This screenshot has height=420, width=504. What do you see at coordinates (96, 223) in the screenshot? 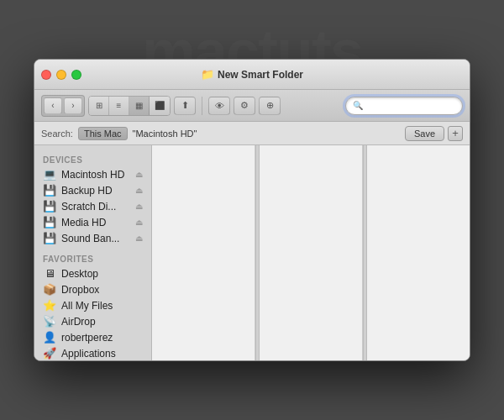
I see `sidebar-item-label: Media HD` at bounding box center [96, 223].